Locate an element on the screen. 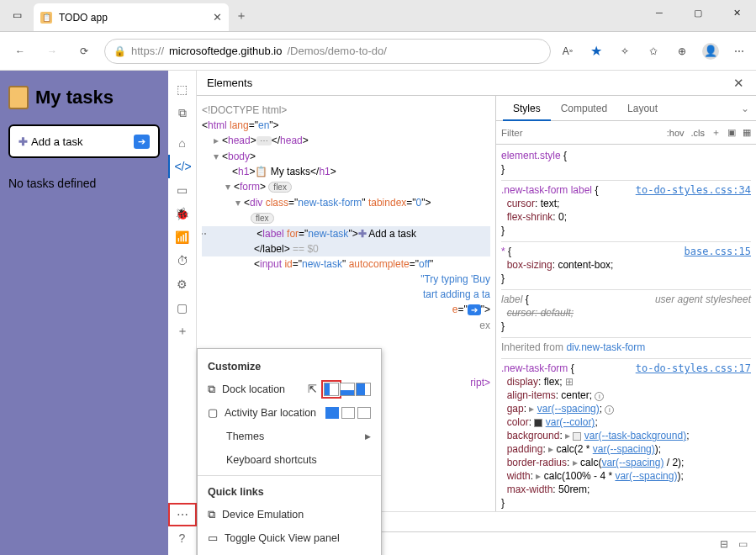 Image resolution: width=756 pixels, height=555 pixels. window-maximize-button: ▢ is located at coordinates (698, 13).